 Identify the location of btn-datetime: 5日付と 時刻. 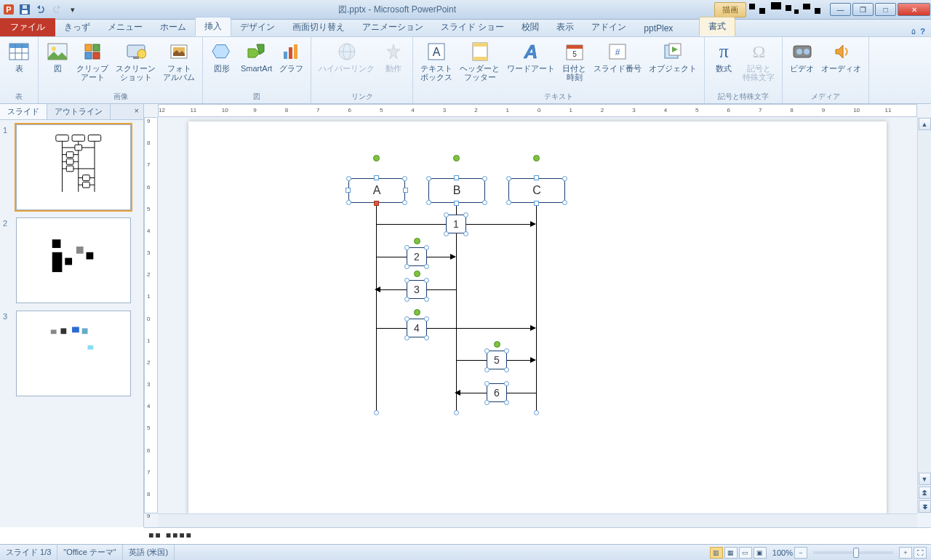
(575, 61).